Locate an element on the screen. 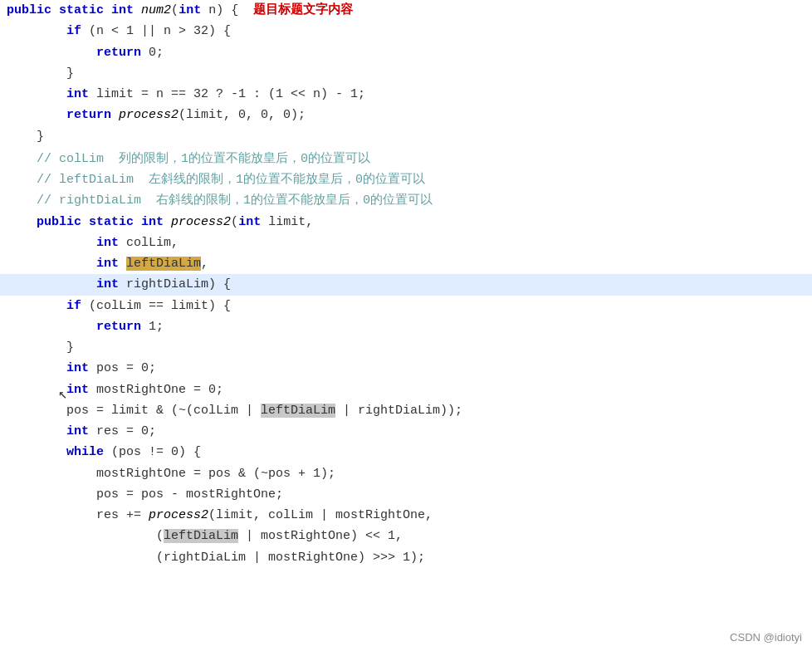  line-content: mostRightOne = pos & (~pos + 1); is located at coordinates (171, 473).